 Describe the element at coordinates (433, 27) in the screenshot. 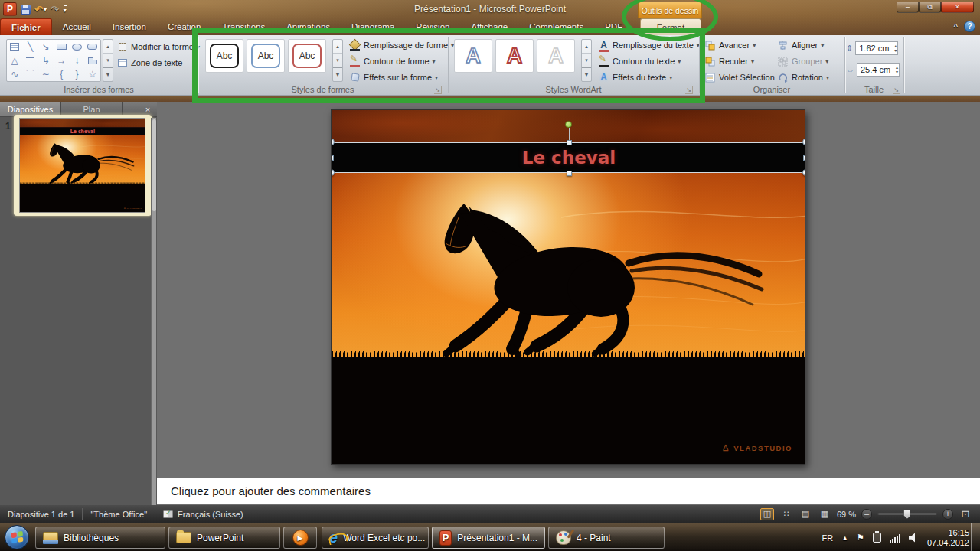

I see `tab-revision: Révision` at that location.